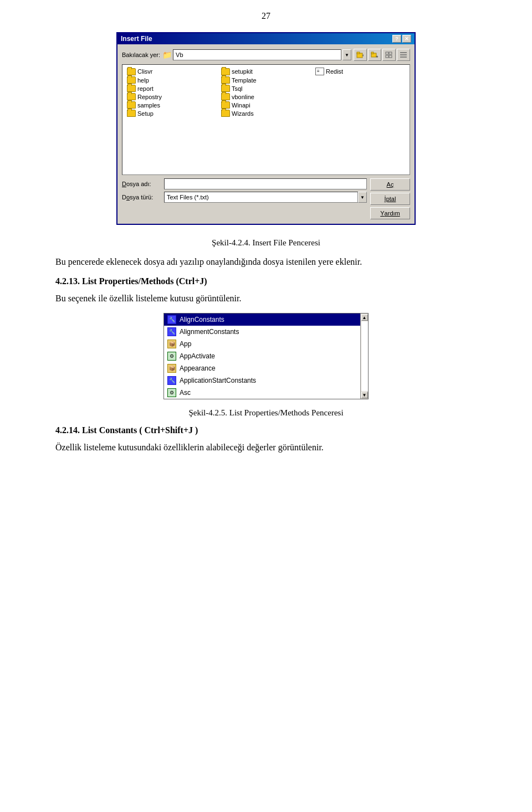  Describe the element at coordinates (244, 184) in the screenshot. I see `filename-row: Dosya adı:` at that location.